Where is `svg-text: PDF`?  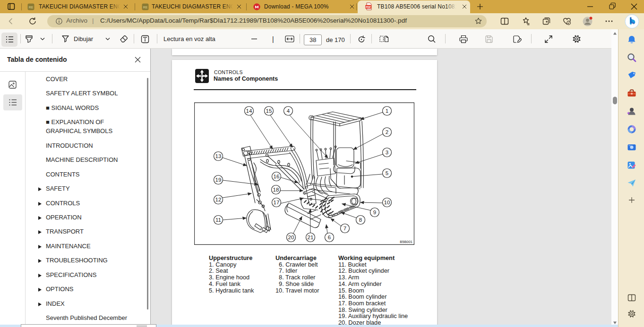
svg-text: PDF is located at coordinates (369, 7).